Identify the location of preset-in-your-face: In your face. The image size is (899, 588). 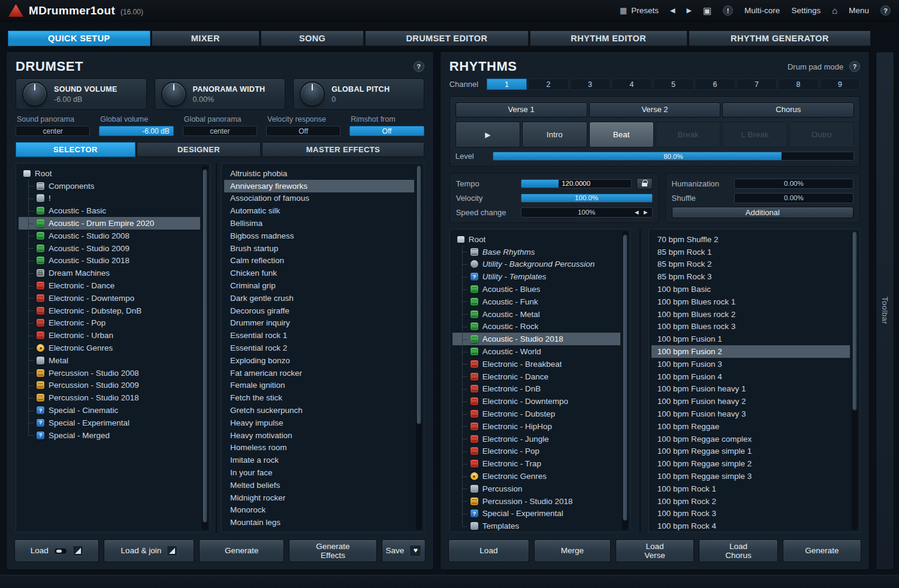
(319, 472).